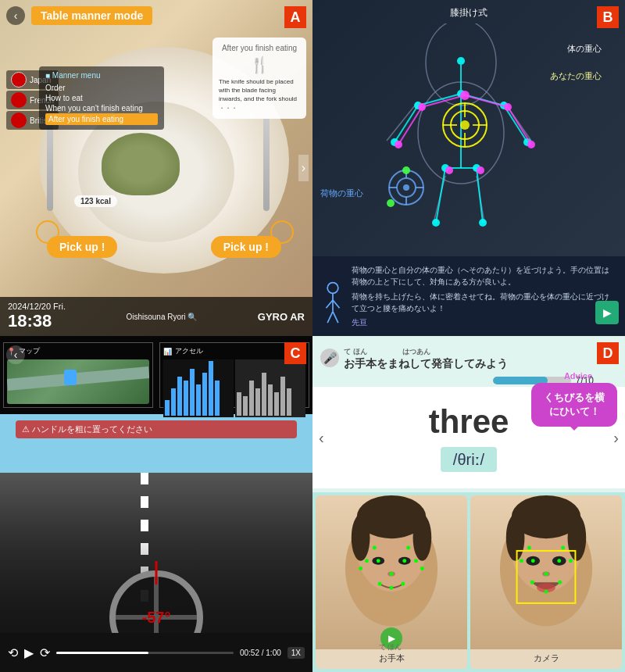 The image size is (625, 672). Describe the element at coordinates (102, 98) in the screenshot. I see `menu-item-howtoeat: How to eat` at that location.